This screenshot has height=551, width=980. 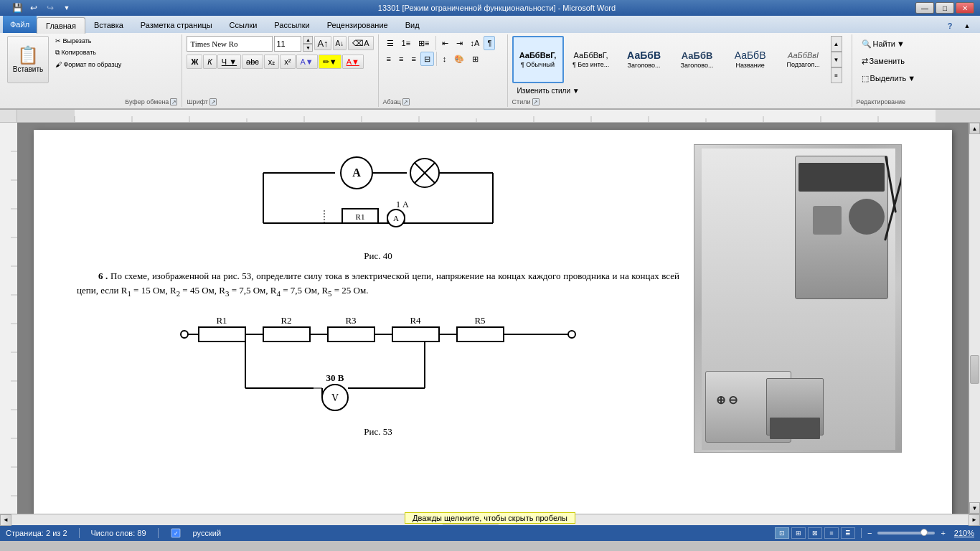 I want to click on style-subtitle: АаБбВвI Подзагол..., so click(x=804, y=60).